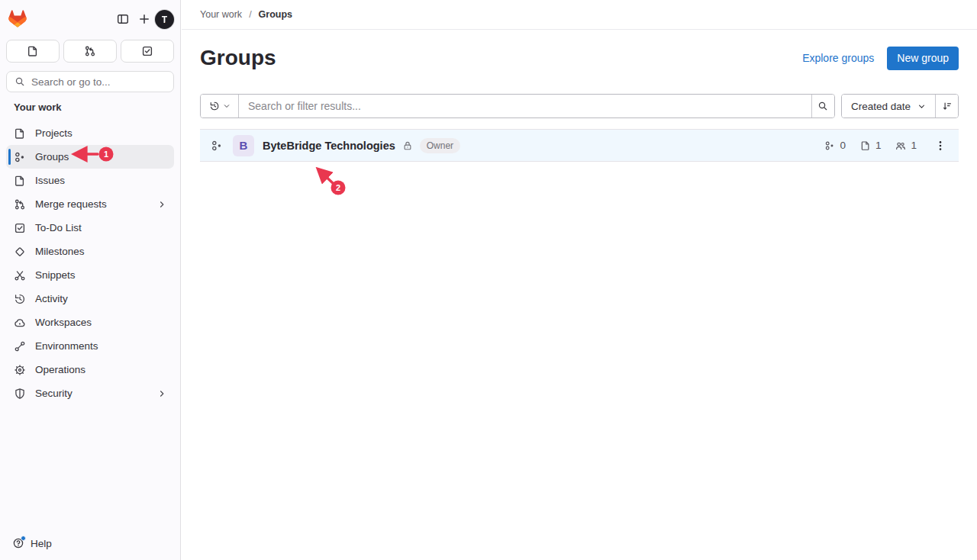  What do you see at coordinates (20, 370) in the screenshot?
I see `operations-gear-icon` at bounding box center [20, 370].